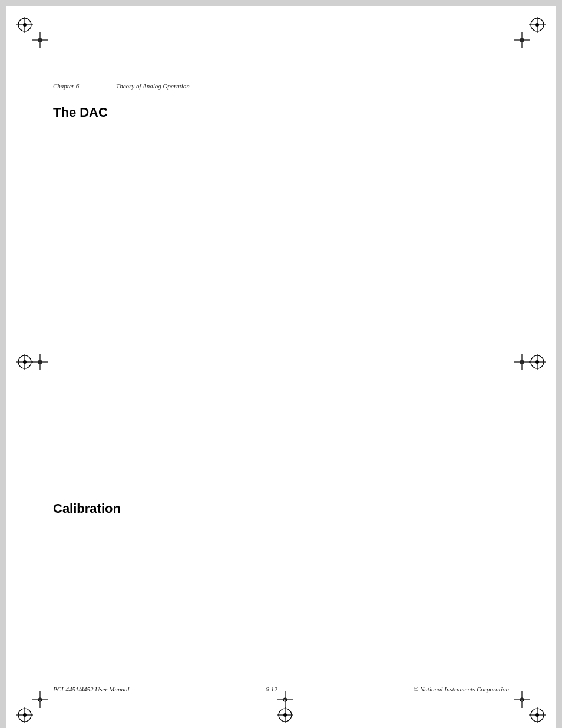 The image size is (562, 728). I want to click on heading-calibration-text: Calibration, so click(87, 508).